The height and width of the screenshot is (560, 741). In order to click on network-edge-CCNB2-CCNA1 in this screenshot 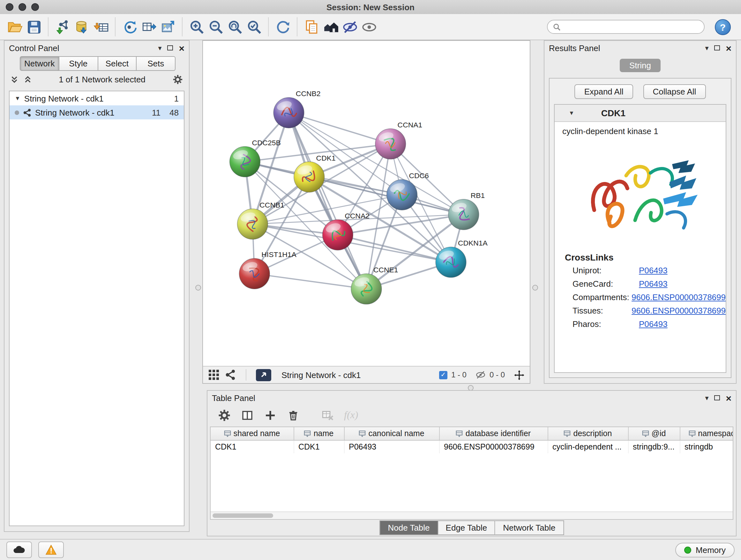, I will do `click(340, 128)`.